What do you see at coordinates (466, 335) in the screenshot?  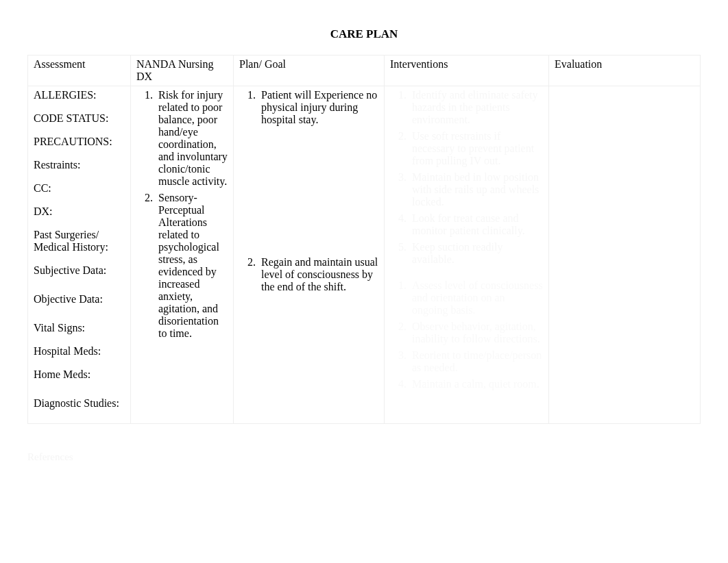 I see `interventions-list-2: Assess level of consciousness and orient…` at bounding box center [466, 335].